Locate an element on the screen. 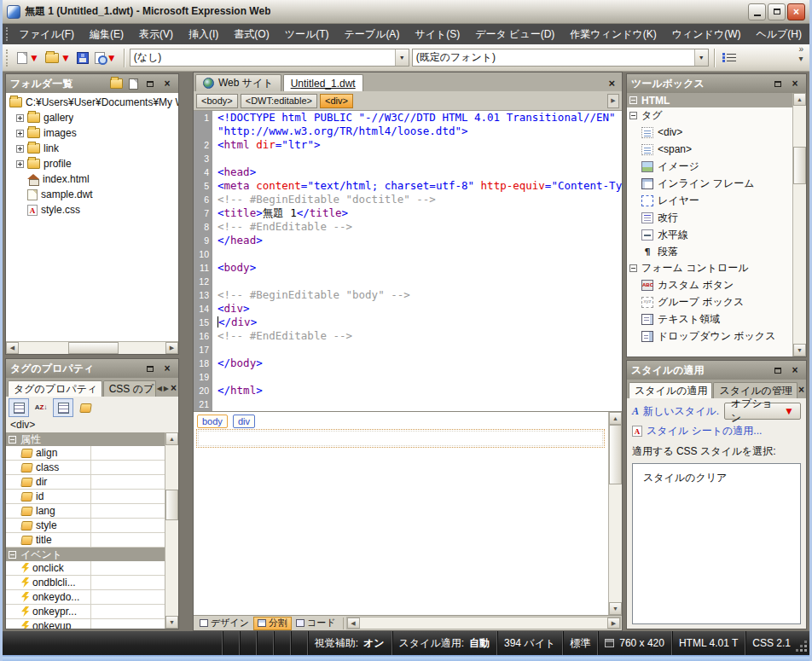 The width and height of the screenshot is (812, 661). property-row: lang is located at coordinates (85, 512).